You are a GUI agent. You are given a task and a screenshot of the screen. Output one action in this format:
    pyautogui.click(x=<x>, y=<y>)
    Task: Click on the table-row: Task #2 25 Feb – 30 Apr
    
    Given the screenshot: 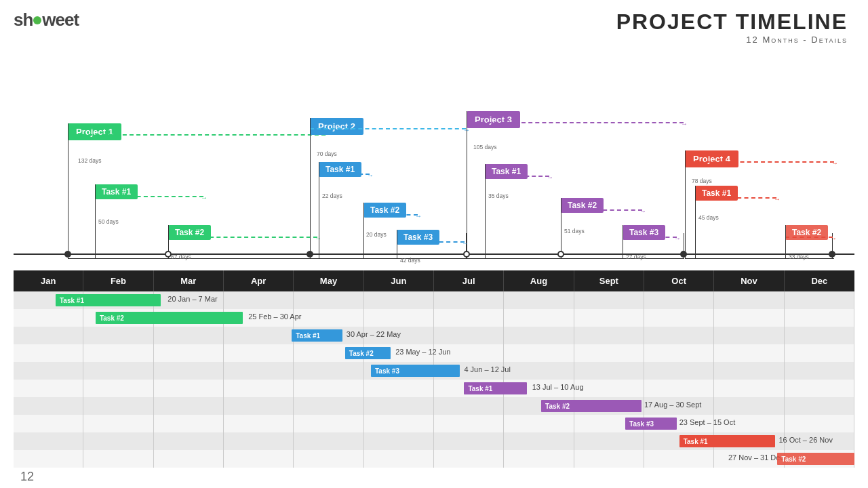 What is the action you would take?
    pyautogui.click(x=434, y=318)
    